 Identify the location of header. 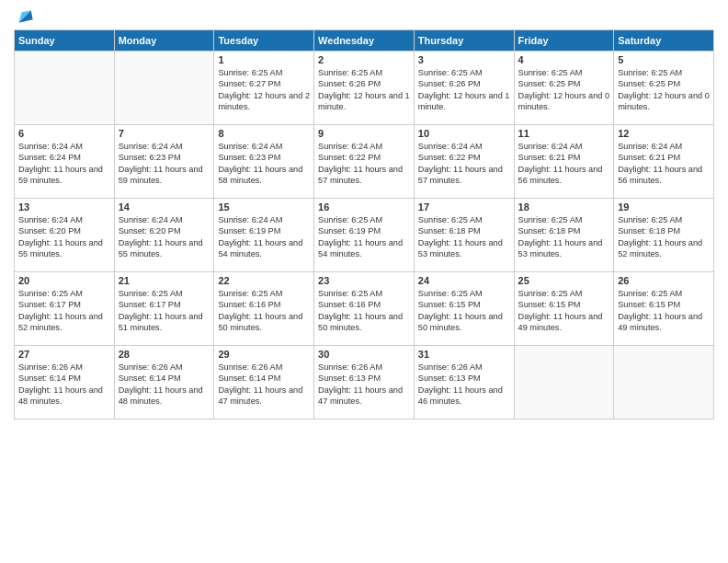
(364, 16).